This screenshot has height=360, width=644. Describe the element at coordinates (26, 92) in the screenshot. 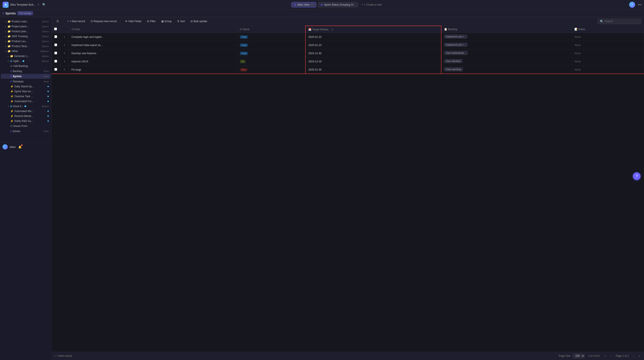

I see `sidebar-item-sprint-start: ⚡ Sprint Start an...` at that location.